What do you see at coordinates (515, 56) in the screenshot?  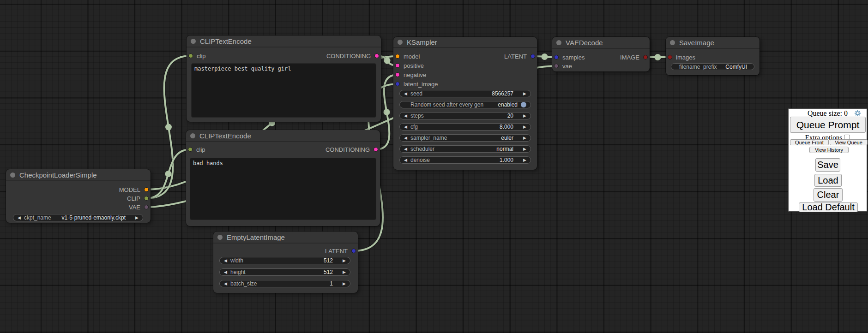 I see `output-label: LATENT` at bounding box center [515, 56].